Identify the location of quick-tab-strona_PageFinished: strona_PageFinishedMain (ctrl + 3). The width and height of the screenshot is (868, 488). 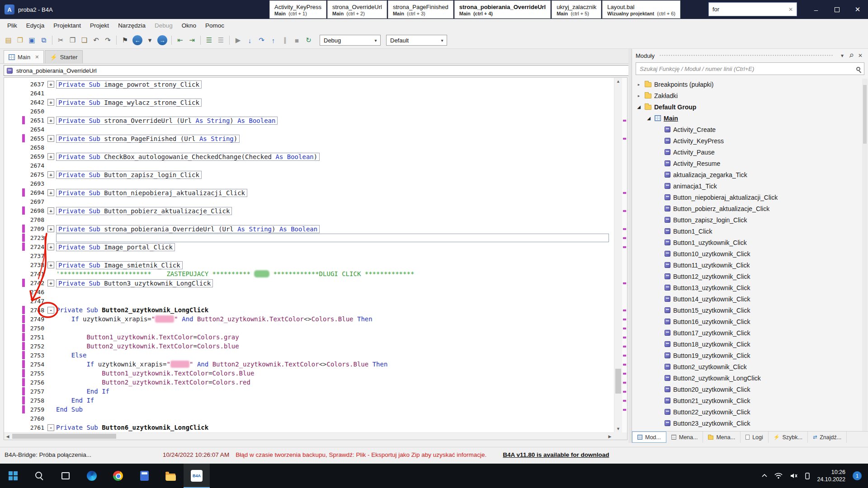
(420, 9).